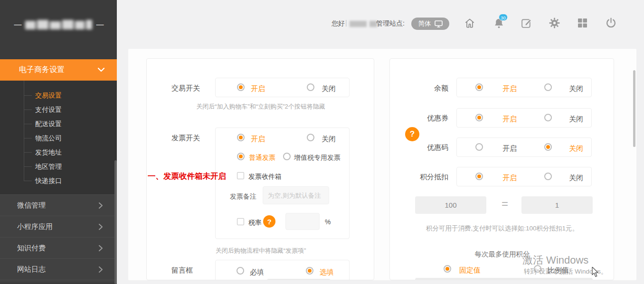  Describe the element at coordinates (510, 178) in the screenshot. I see `points-on-label: 开启` at that location.